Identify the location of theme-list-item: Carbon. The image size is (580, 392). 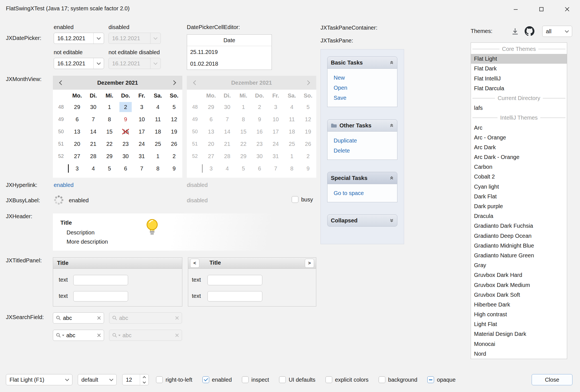
(519, 167).